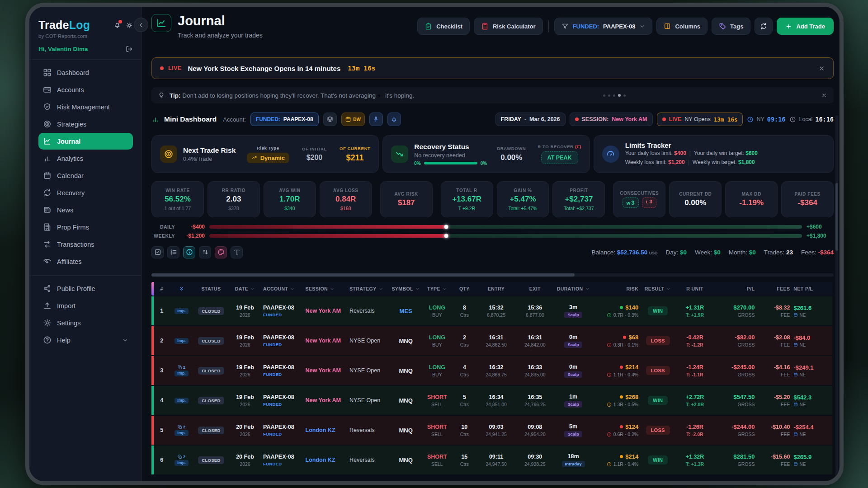  What do you see at coordinates (86, 210) in the screenshot?
I see `sidebar-item-news: News` at bounding box center [86, 210].